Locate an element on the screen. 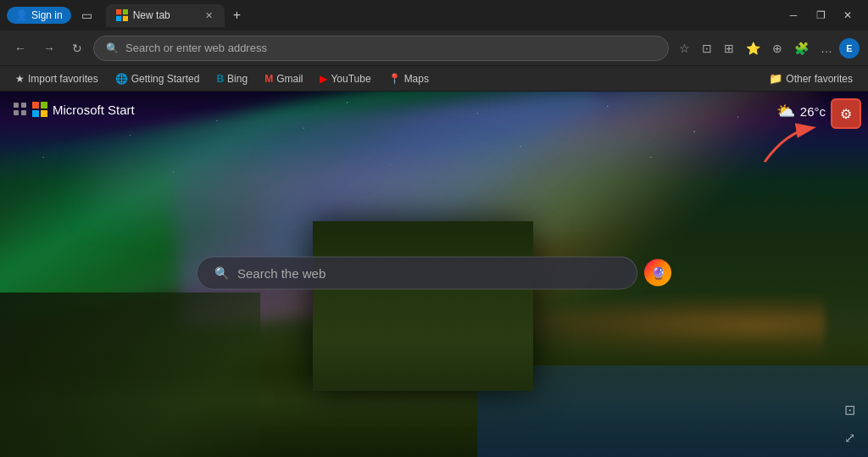  fav-getting-started: 🌐 Getting Started is located at coordinates (158, 79).